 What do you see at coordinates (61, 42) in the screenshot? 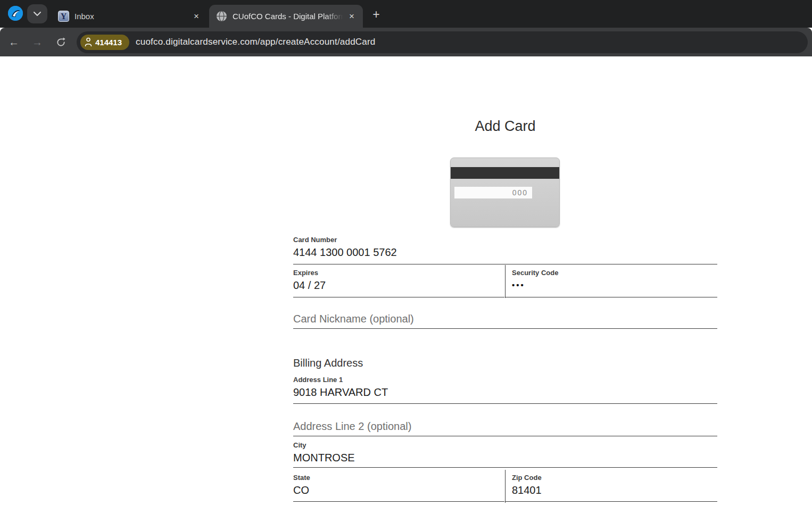
I see `reload-icon` at bounding box center [61, 42].